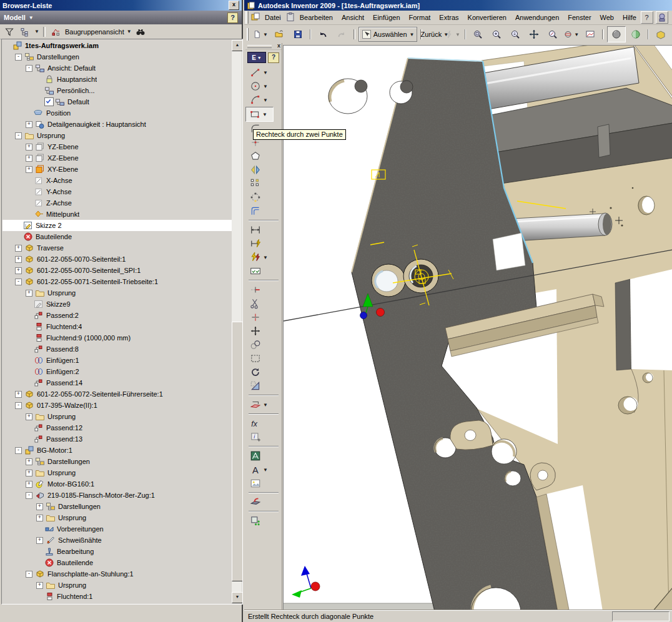 The image size is (672, 622). Describe the element at coordinates (117, 169) in the screenshot. I see `tree-item: +XY-Ebene` at that location.